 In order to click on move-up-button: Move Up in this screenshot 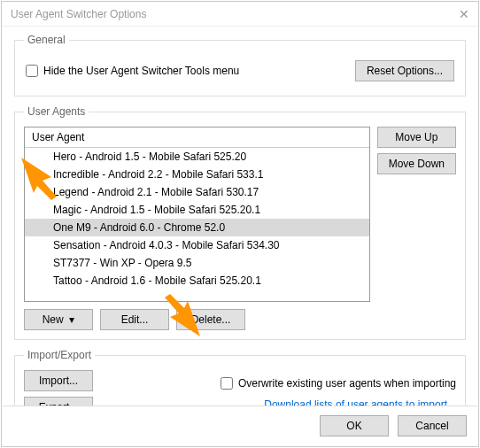, I will do `click(416, 137)`.